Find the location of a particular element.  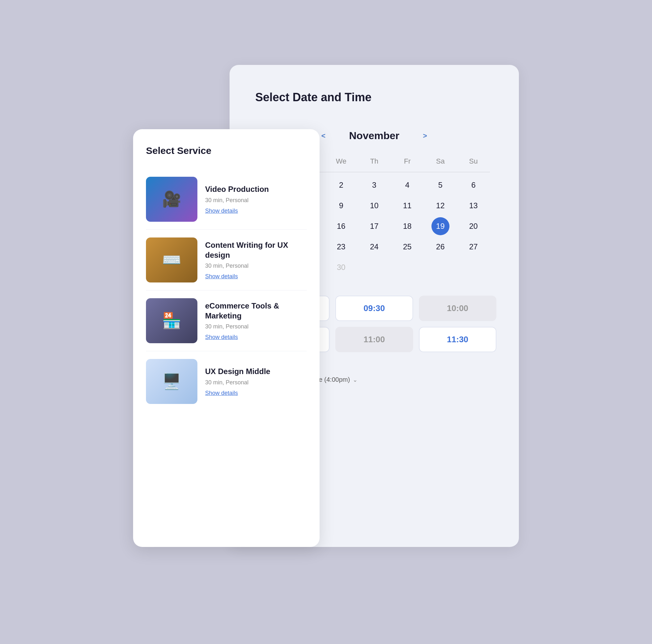

day-17: 17 is located at coordinates (374, 226).